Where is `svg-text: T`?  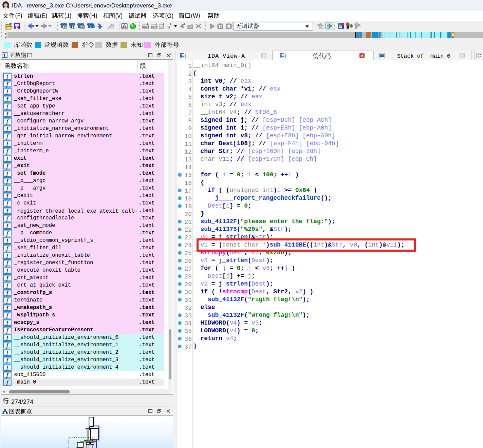 svg-text: T is located at coordinates (73, 27).